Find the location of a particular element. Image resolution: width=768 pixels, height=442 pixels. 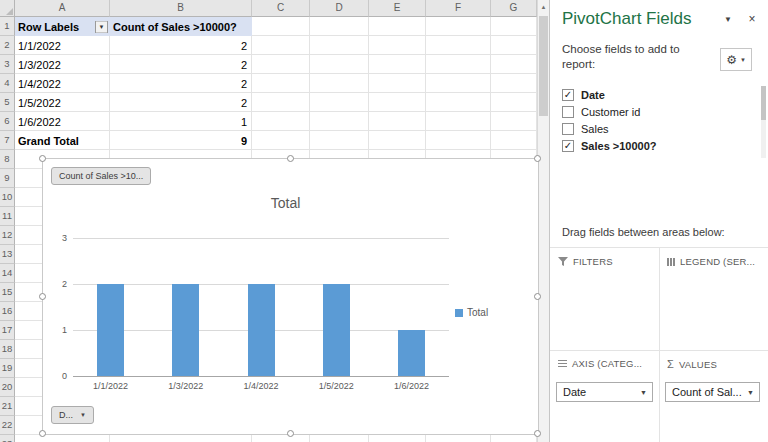

field-item-sales: Sales is located at coordinates (655, 128).